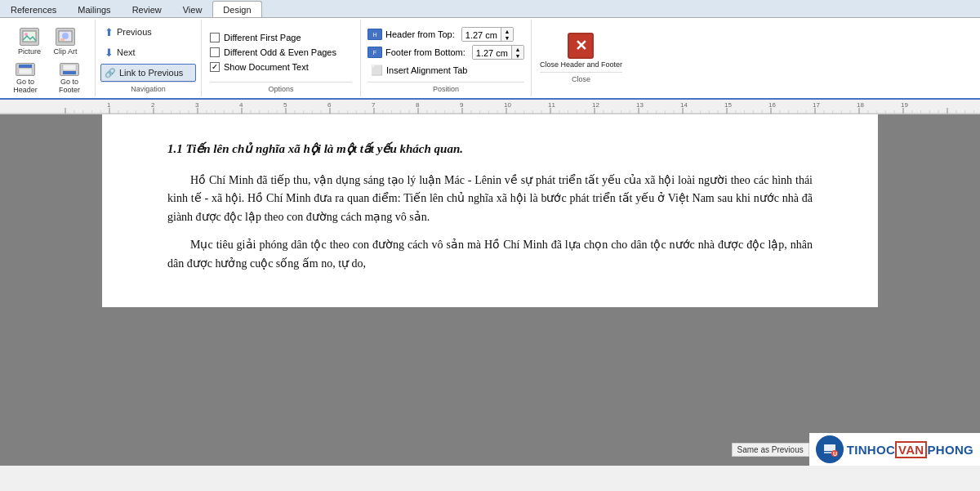  What do you see at coordinates (835, 454) in the screenshot?
I see `svg-text: U` at bounding box center [835, 454].